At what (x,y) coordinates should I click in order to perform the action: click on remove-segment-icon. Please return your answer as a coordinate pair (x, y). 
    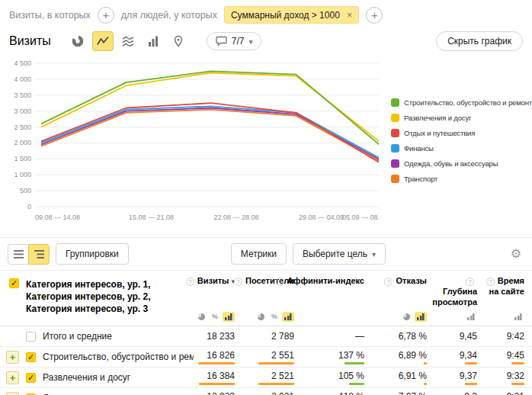
    Looking at the image, I should click on (350, 15).